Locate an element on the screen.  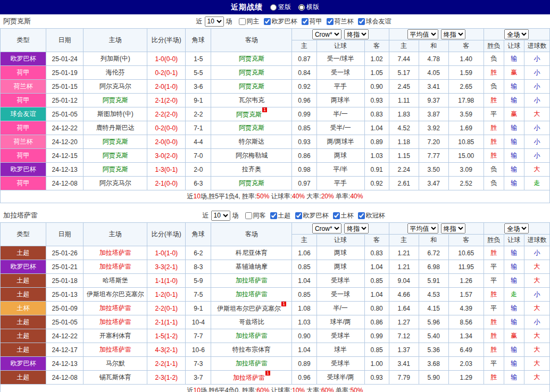
corner-cell: 5-9 is located at coordinates (198, 281).